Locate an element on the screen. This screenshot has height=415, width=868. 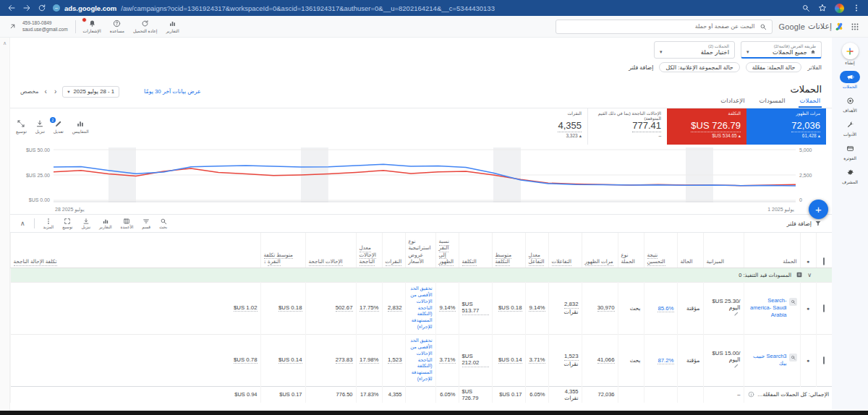
drafts-group-row: ∨ المسودات قيد التنفيذ: 0 is located at coordinates (421, 275).